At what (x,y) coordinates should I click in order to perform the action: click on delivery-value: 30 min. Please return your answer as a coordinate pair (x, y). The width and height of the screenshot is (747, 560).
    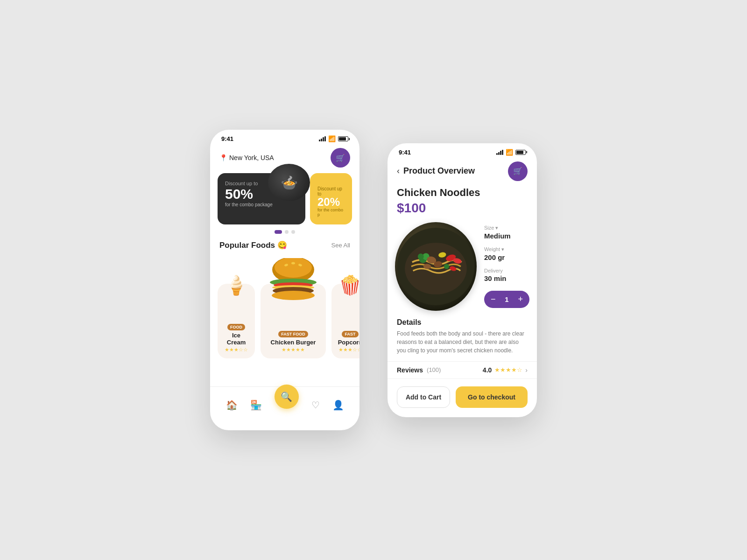
    Looking at the image, I should click on (507, 278).